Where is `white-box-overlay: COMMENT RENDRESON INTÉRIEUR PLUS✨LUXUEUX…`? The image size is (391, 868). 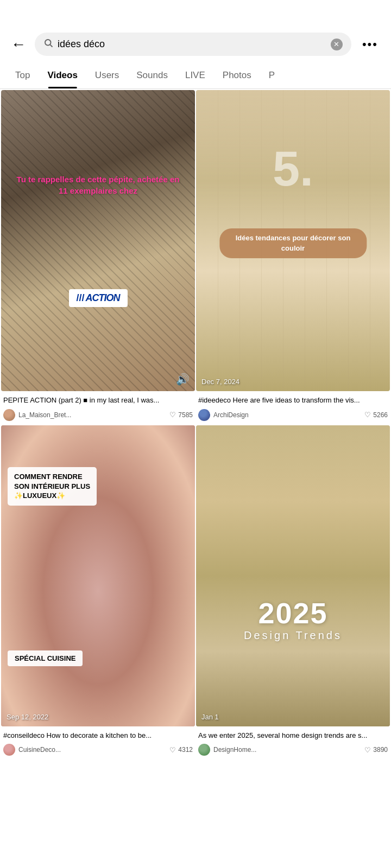 white-box-overlay: COMMENT RENDRESON INTÉRIEUR PLUS✨LUXUEUX… is located at coordinates (52, 486).